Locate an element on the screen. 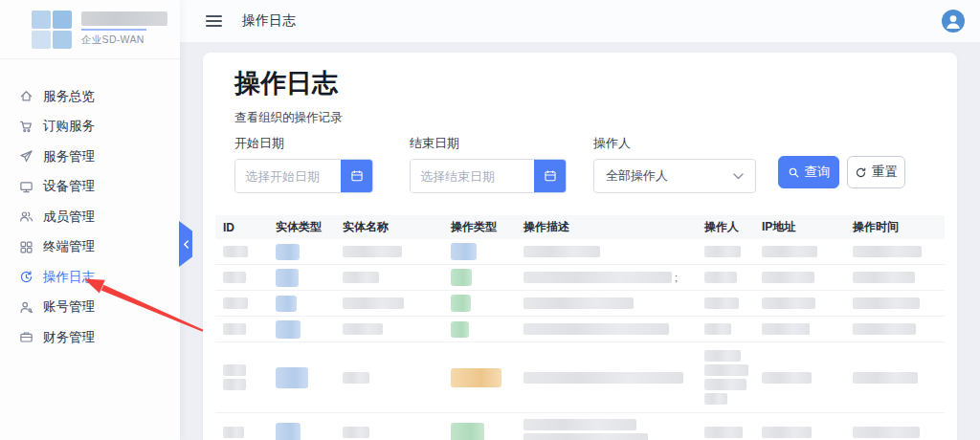 The width and height of the screenshot is (980, 440). green-badge is located at coordinates (459, 329).